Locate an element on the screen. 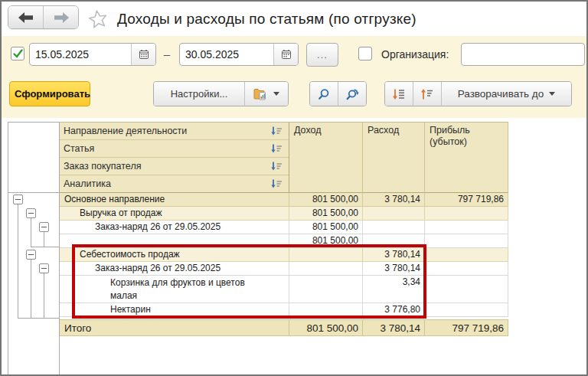 The width and height of the screenshot is (588, 376). table-row: 801 500,00 is located at coordinates (284, 241).